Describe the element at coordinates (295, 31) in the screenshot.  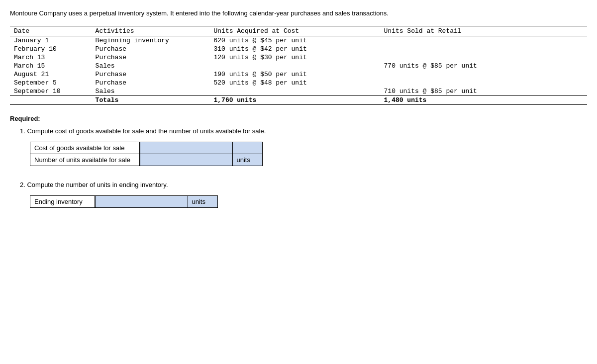
I see `col-header-acquired: Units Acquired at Cost` at that location.